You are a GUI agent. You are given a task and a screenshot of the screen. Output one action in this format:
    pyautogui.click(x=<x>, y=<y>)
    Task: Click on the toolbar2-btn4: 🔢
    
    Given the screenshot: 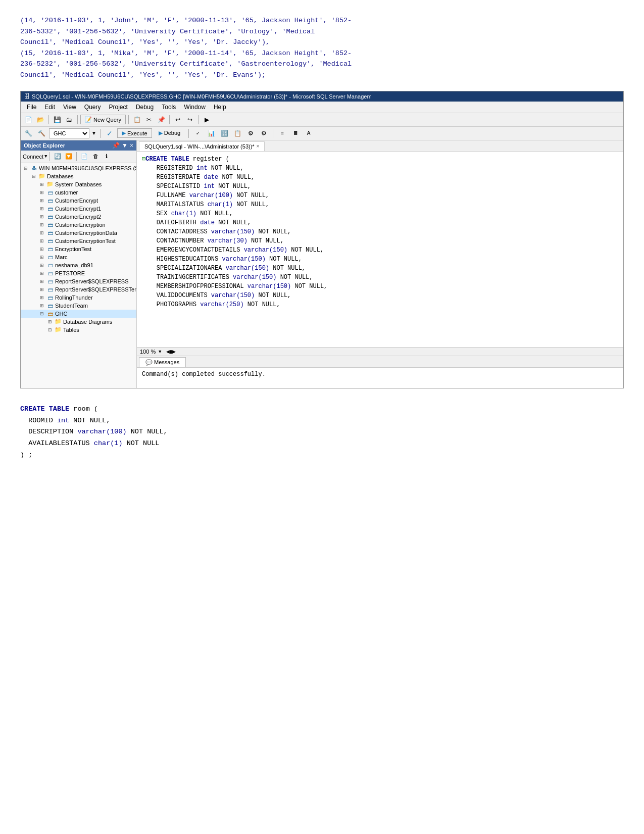 What is the action you would take?
    pyautogui.click(x=224, y=133)
    